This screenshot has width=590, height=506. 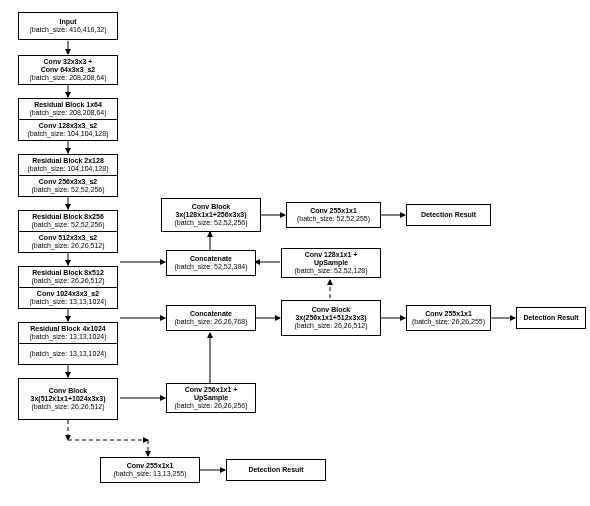 What do you see at coordinates (210, 322) in the screenshot?
I see `node-shape: (batch_size: 26,26,768)` at bounding box center [210, 322].